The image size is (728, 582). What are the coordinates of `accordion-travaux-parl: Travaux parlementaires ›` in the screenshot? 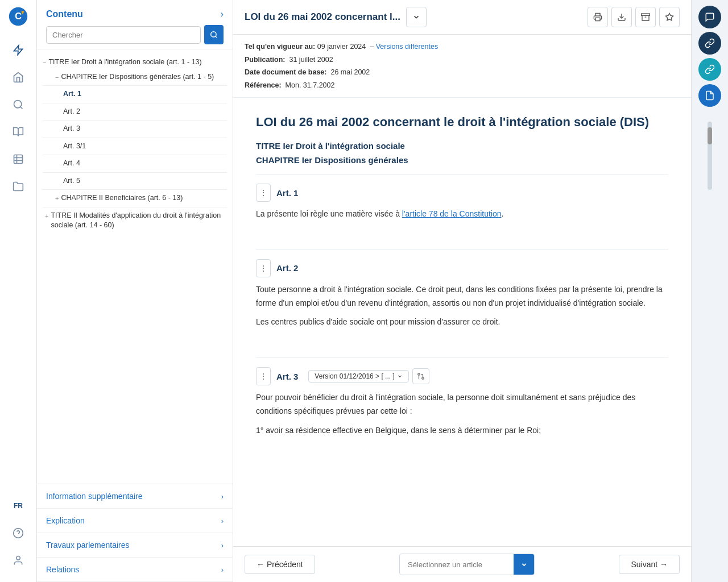 It's located at (135, 546).